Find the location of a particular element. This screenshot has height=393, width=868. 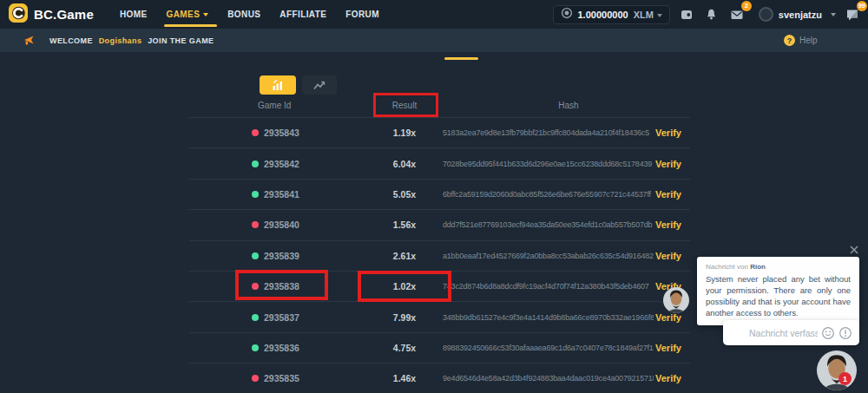

annotation-box-result-cell is located at coordinates (404, 286).